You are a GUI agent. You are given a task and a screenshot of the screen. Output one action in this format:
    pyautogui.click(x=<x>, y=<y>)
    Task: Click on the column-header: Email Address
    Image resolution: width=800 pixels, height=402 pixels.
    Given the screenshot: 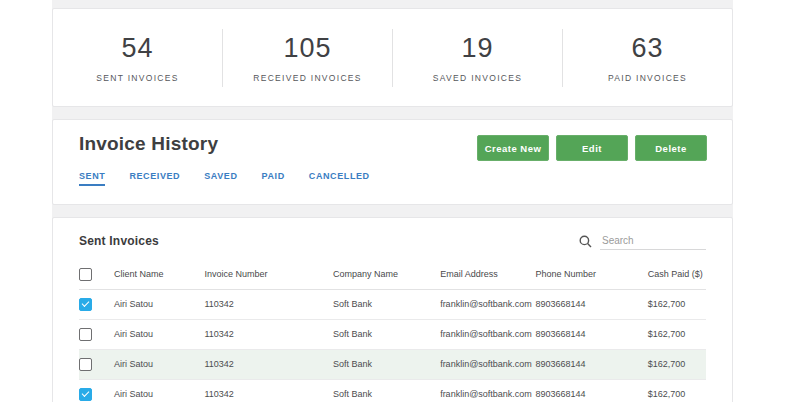 What is the action you would take?
    pyautogui.click(x=488, y=274)
    